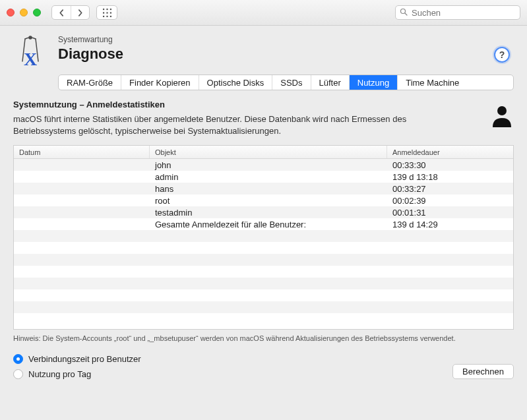 This screenshot has width=527, height=420. What do you see at coordinates (248, 104) in the screenshot?
I see `section-title: Systemnutzung – Anmeldestatistiken` at bounding box center [248, 104].